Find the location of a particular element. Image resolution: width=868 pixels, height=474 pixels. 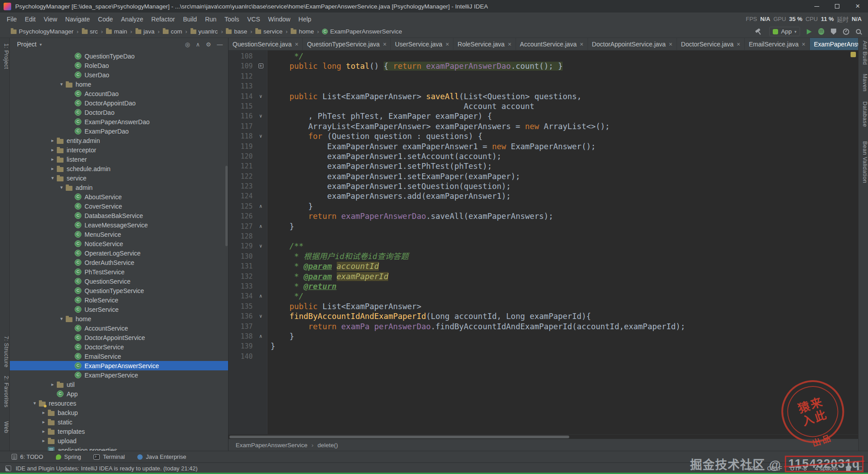

code-text: * 根据用户id和试卷id查询答题 is located at coordinates (338, 256).